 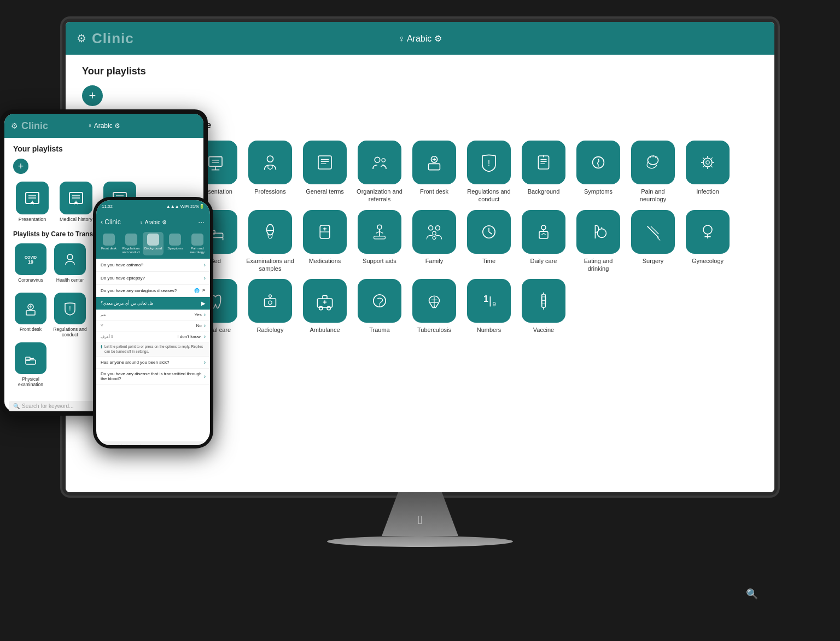 What do you see at coordinates (489, 232) in the screenshot?
I see `playlist-icon-time` at bounding box center [489, 232].